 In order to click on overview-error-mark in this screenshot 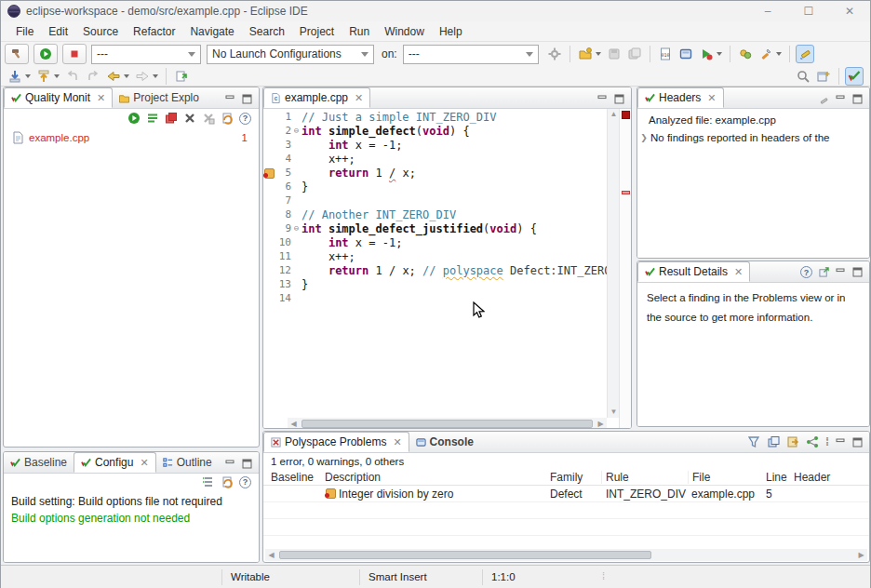, I will do `click(625, 193)`.